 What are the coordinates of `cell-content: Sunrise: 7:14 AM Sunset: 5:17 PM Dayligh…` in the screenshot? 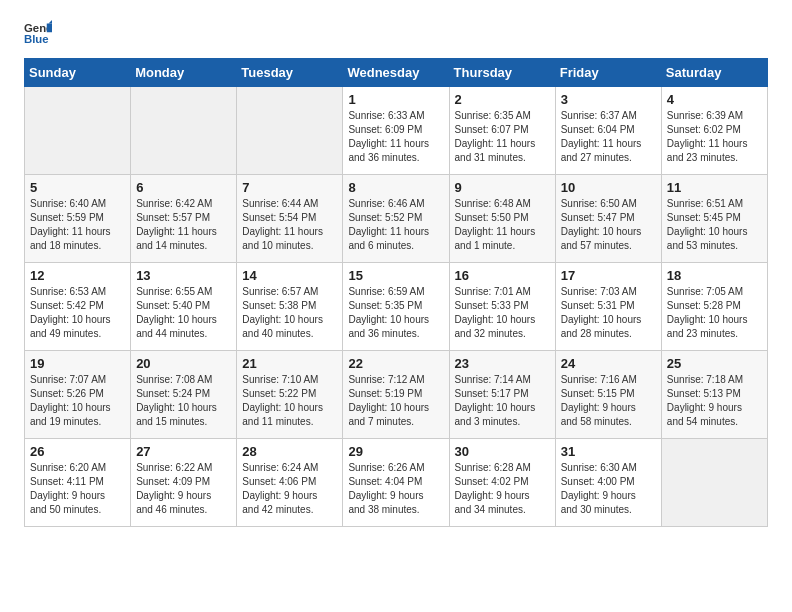 It's located at (502, 401).